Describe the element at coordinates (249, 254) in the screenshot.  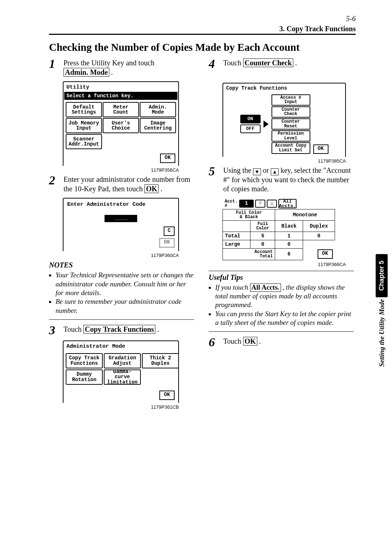
I see `account-total-label: AccountTotal` at that location.